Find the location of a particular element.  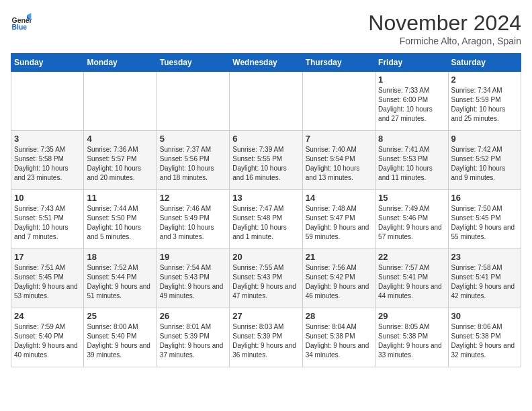

calendar-cell: 3Sunrise: 7:35 AM Sunset: 5:58 PM Daylig… is located at coordinates (48, 161).